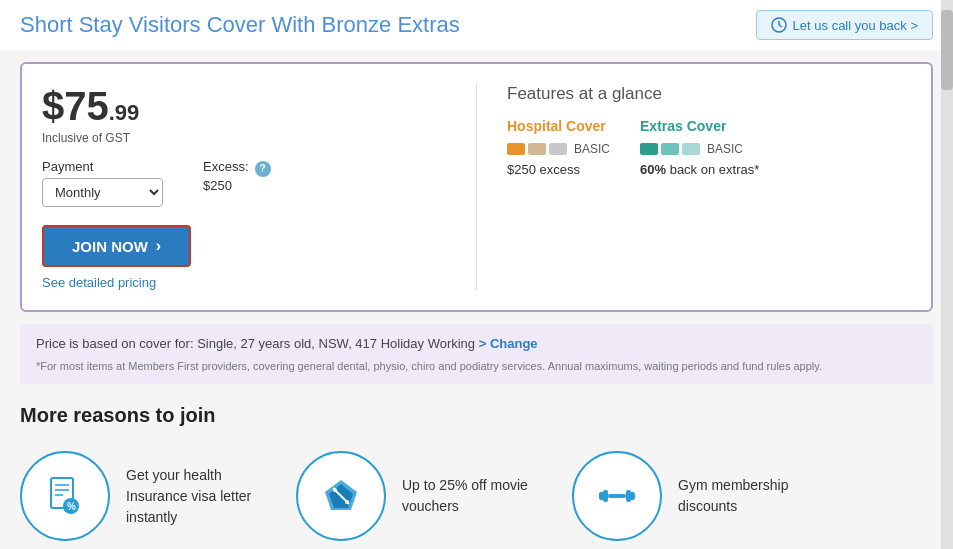 This screenshot has height=549, width=953. What do you see at coordinates (700, 149) in the screenshot?
I see `extras-bars: BASIC` at bounding box center [700, 149].